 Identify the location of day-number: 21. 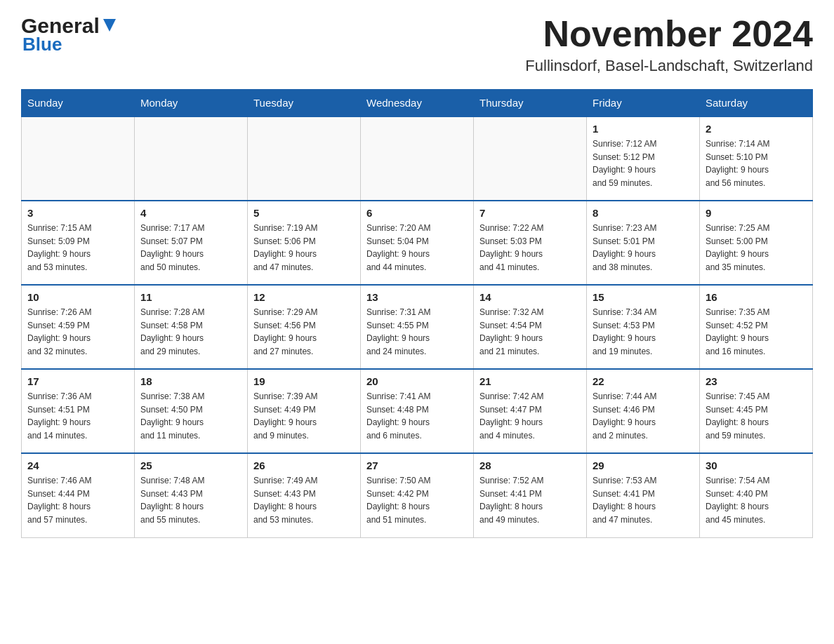
(530, 382).